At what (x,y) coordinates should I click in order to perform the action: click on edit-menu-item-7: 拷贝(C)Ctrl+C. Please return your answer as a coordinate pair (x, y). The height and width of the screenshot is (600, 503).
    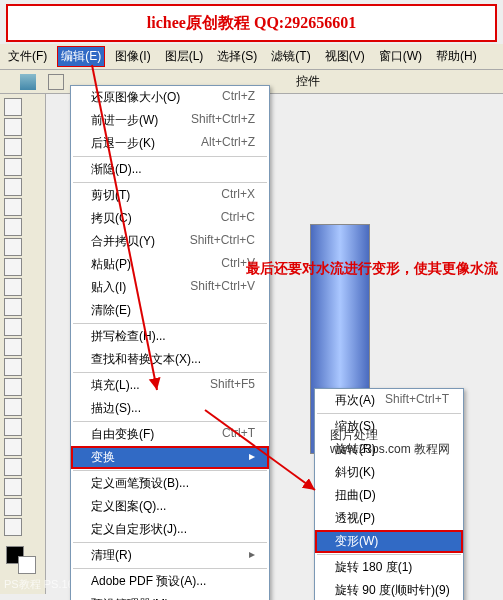
    Looking at the image, I should click on (170, 218).